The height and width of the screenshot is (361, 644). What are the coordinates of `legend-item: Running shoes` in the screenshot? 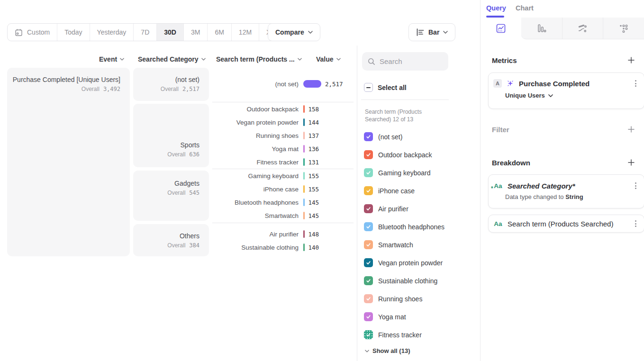 It's located at (393, 298).